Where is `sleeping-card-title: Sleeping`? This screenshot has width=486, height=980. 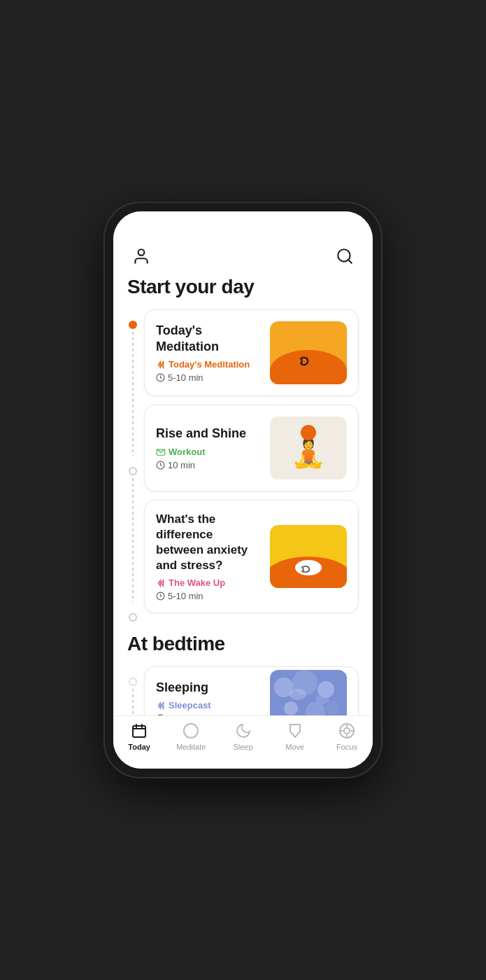 sleeping-card-title: Sleeping is located at coordinates (208, 687).